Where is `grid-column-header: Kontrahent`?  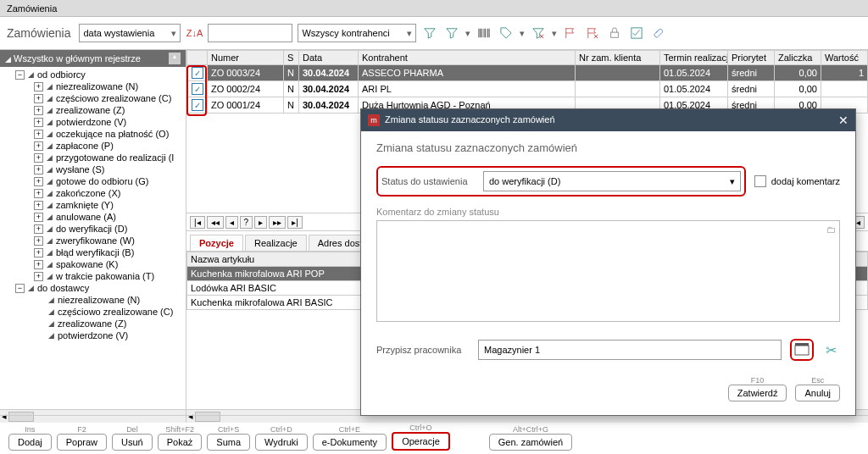
grid-column-header: Kontrahent is located at coordinates (467, 58).